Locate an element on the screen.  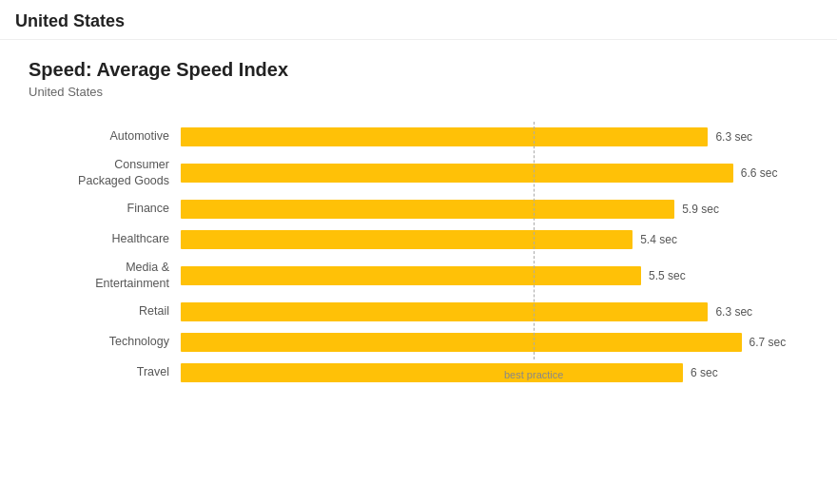
bar-label: Automotive is located at coordinates (105, 137).